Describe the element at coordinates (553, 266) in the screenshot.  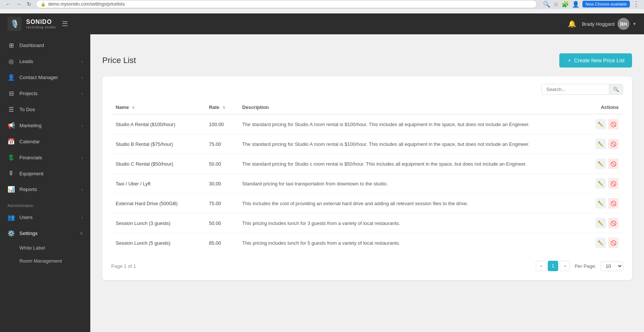
I see `page-btn-1: 1` at that location.